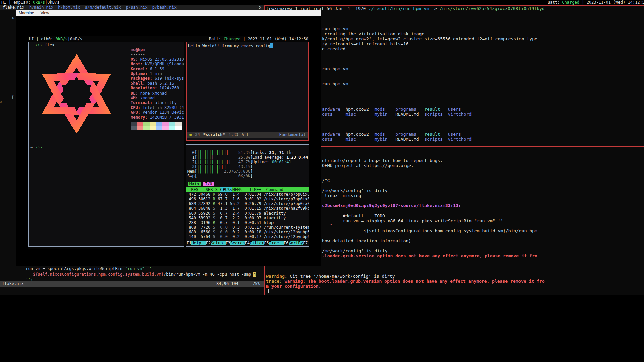 The image size is (644, 362). What do you see at coordinates (231, 46) in the screenshot?
I see `emacs-buffer-text: Hello World!! from my emacs config` at bounding box center [231, 46].